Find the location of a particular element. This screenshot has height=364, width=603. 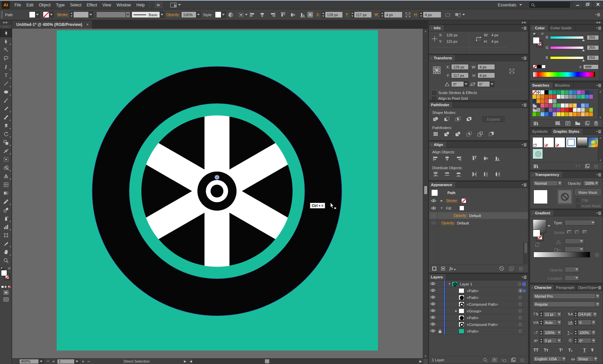

caret-right-icon: ▶ is located at coordinates (456, 311).